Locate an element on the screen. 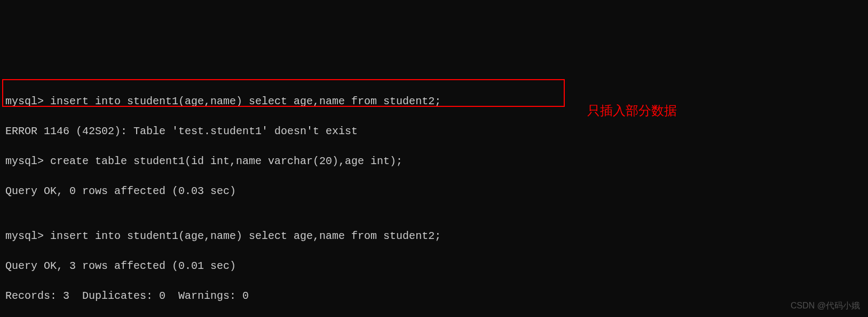 Image resolution: width=868 pixels, height=317 pixels. terminal-line: ERROR 1146 (42S02): Table 'test.student1… is located at coordinates (434, 132).